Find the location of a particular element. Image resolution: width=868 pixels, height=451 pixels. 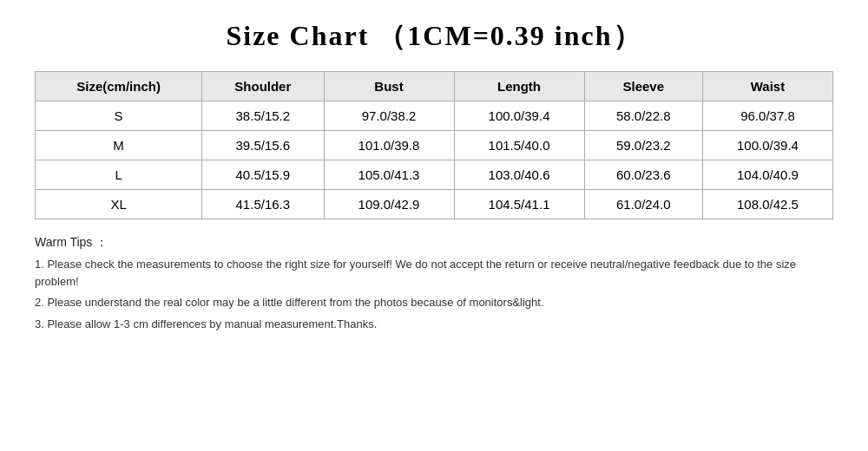

table-cell: 101.0/39.8 is located at coordinates (389, 146).